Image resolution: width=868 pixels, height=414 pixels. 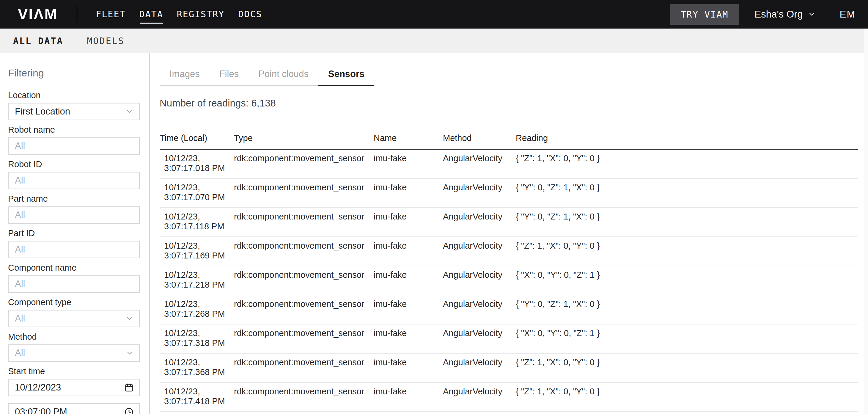 I want to click on robot-id-input, so click(x=74, y=181).